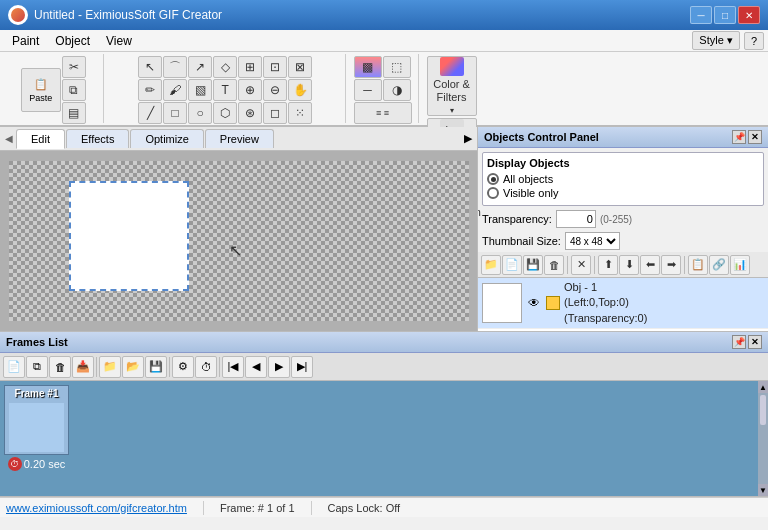  What do you see at coordinates (40, 139) in the screenshot?
I see `tab-edit: Edit` at bounding box center [40, 139].